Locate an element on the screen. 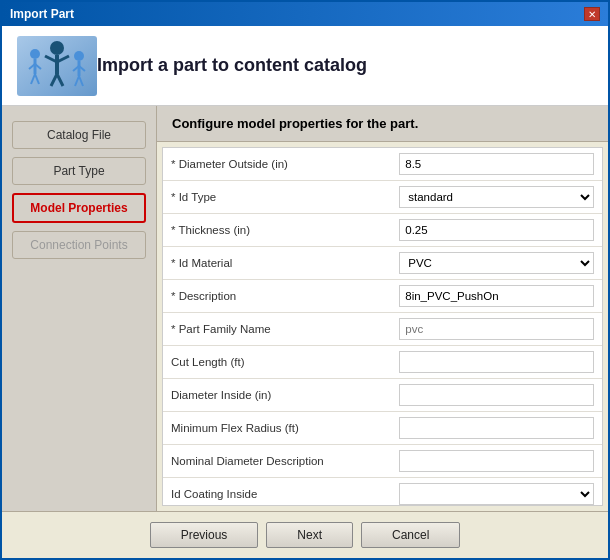 This screenshot has height=560, width=610. input-diameter-inside is located at coordinates (496, 395).